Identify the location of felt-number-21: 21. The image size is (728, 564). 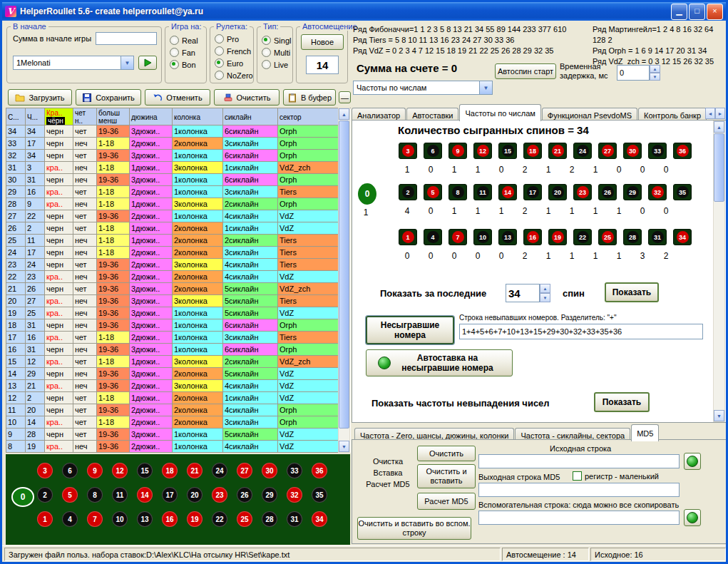
(195, 471).